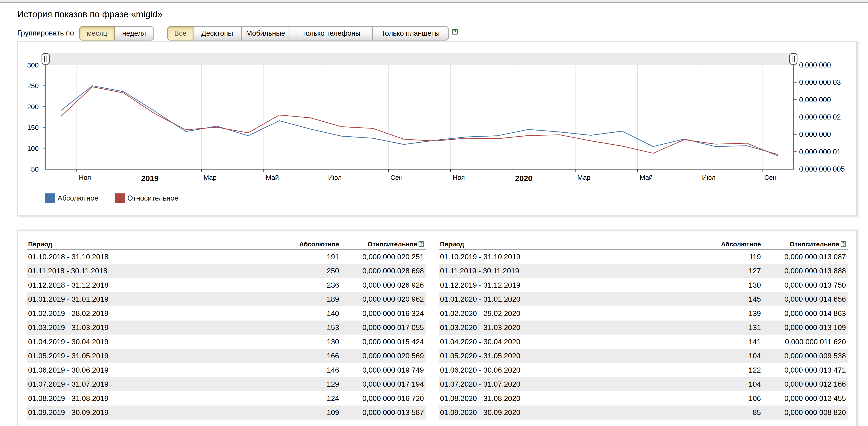 The height and width of the screenshot is (426, 868). Describe the element at coordinates (644, 398) in the screenshot. I see `table-row: 01.08.2020 - 31.08.20201060,000 000 012 …` at that location.